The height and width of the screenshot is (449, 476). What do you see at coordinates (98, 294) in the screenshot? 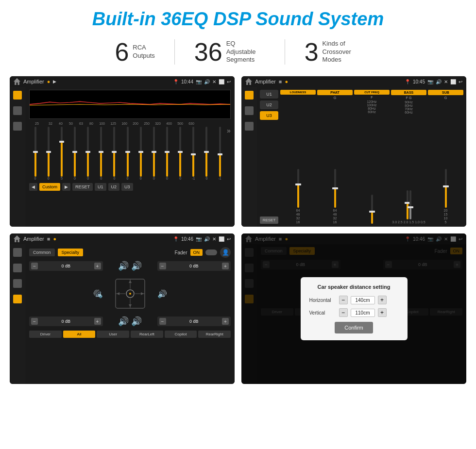
I see `speaker-left-icon: 🔊` at bounding box center [98, 294].